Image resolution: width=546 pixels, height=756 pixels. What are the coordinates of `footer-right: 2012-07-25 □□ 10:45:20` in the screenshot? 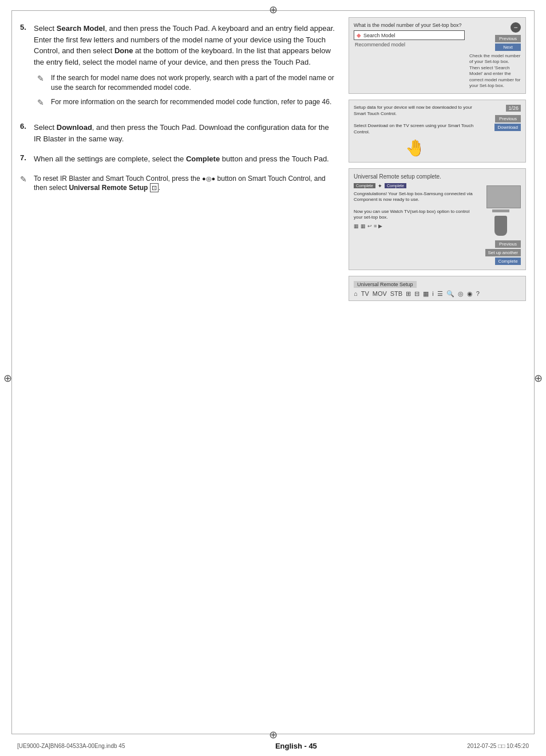 It's located at (498, 746).